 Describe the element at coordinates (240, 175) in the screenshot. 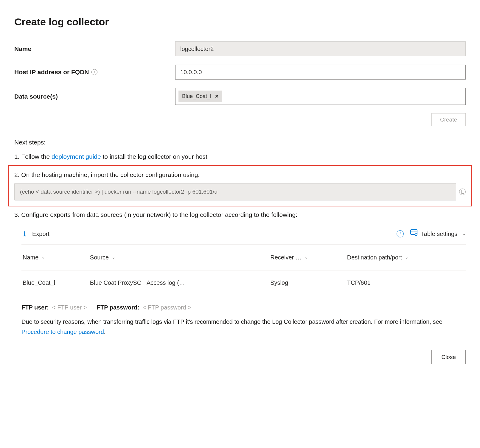

I see `step-2: 2. On the hosting machine, import the co…` at that location.